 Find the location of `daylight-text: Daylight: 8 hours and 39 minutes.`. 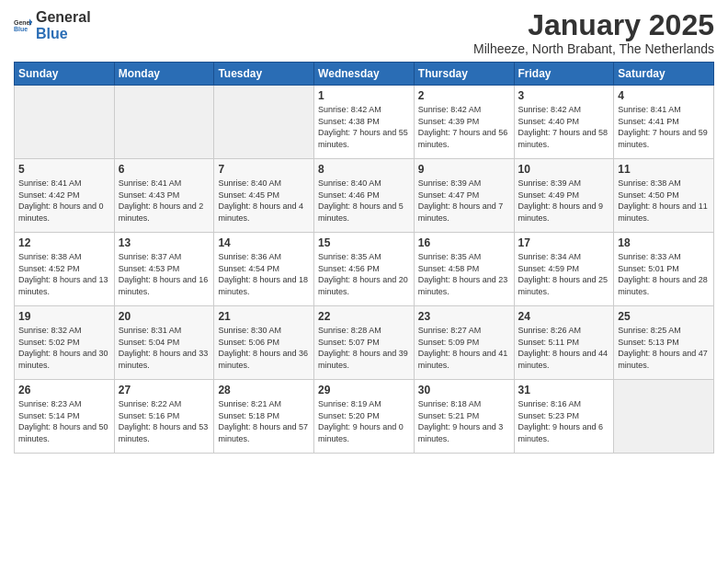

daylight-text: Daylight: 8 hours and 39 minutes. is located at coordinates (363, 359).